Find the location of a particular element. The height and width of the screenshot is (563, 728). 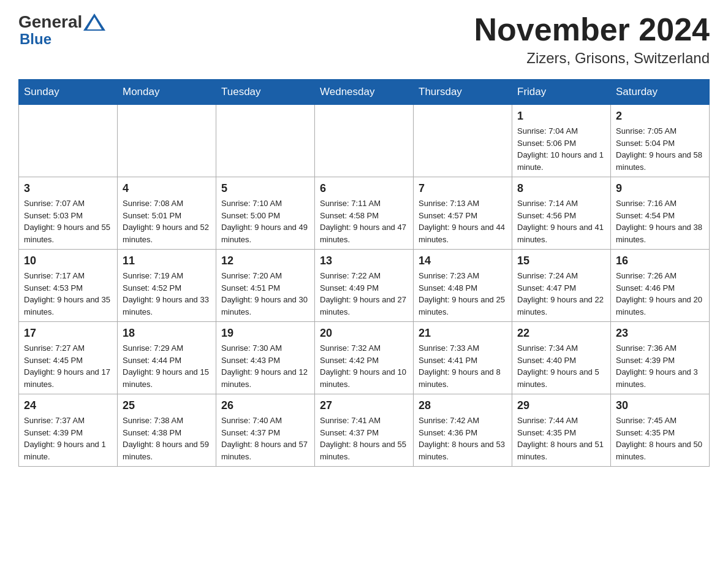

day-number: 14 is located at coordinates (463, 261).